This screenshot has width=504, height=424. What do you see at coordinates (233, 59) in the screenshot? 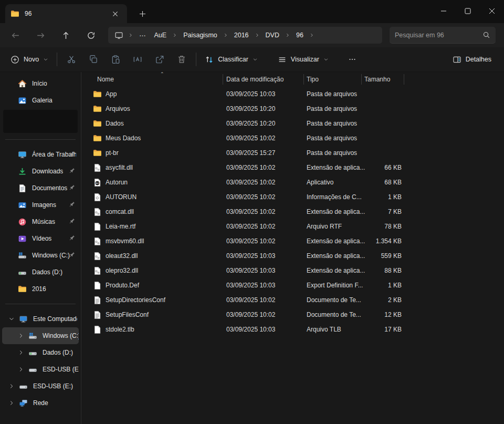
I see `sort-button-label: Classificar` at bounding box center [233, 59].